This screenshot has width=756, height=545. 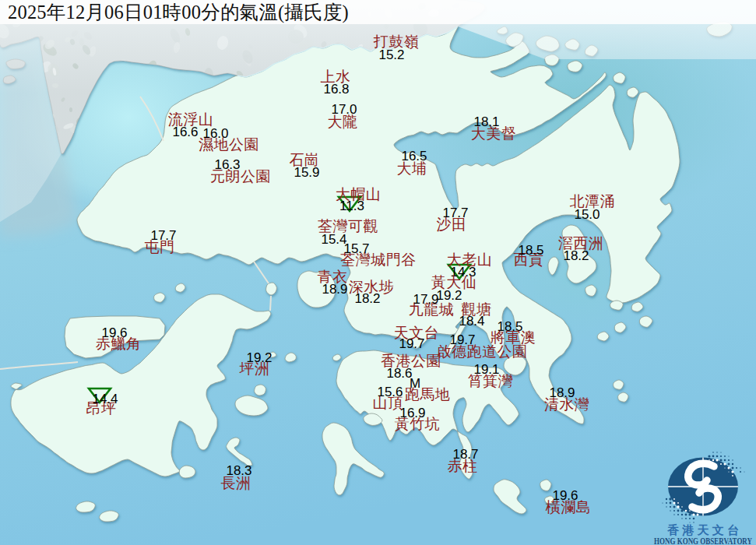 I want to click on station-value: 17.0, so click(x=344, y=109).